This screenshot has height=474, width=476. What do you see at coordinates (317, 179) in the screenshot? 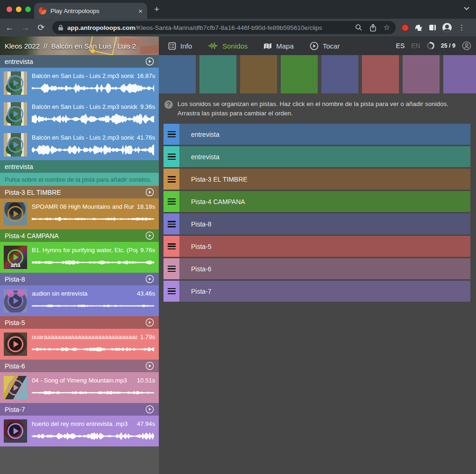
I see `track-row: Pista-3 EL TIMBRE` at bounding box center [317, 179].